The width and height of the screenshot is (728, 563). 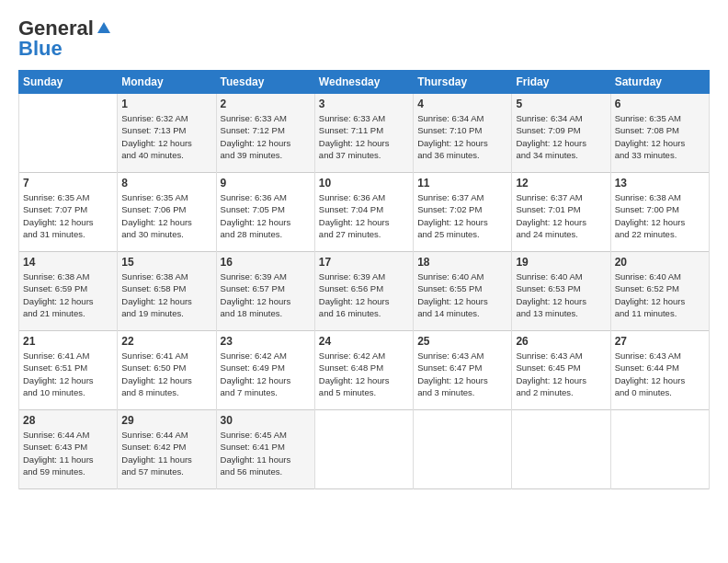 What do you see at coordinates (364, 373) in the screenshot?
I see `day-info: Sunrise: 6:42 AM Sunset: 6:48 PM Dayligh…` at bounding box center [364, 373].